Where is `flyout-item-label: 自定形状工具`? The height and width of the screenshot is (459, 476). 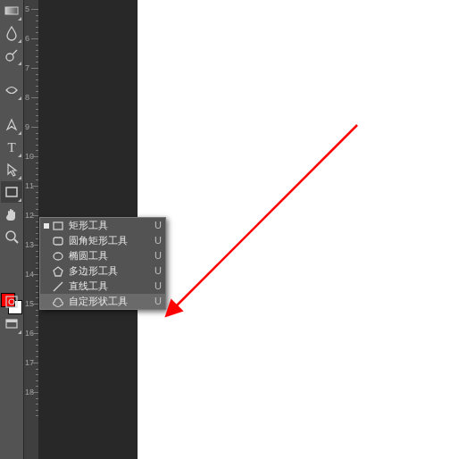 flyout-item-label: 自定形状工具 is located at coordinates (111, 302).